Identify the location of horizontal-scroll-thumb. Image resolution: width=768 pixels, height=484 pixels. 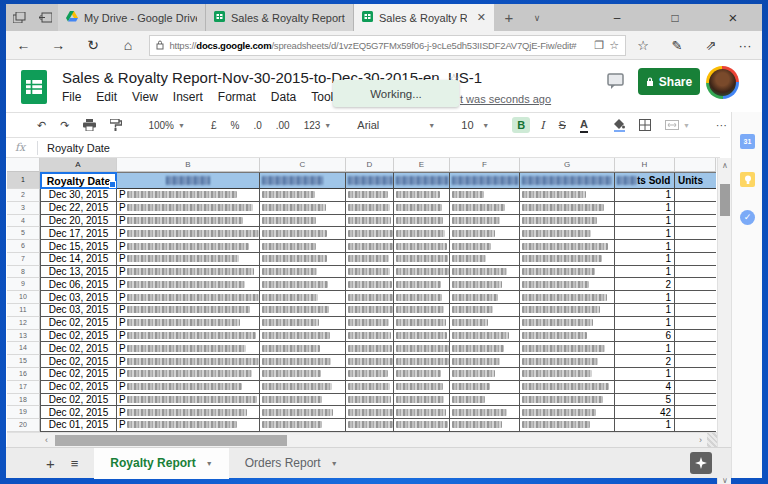
(171, 440).